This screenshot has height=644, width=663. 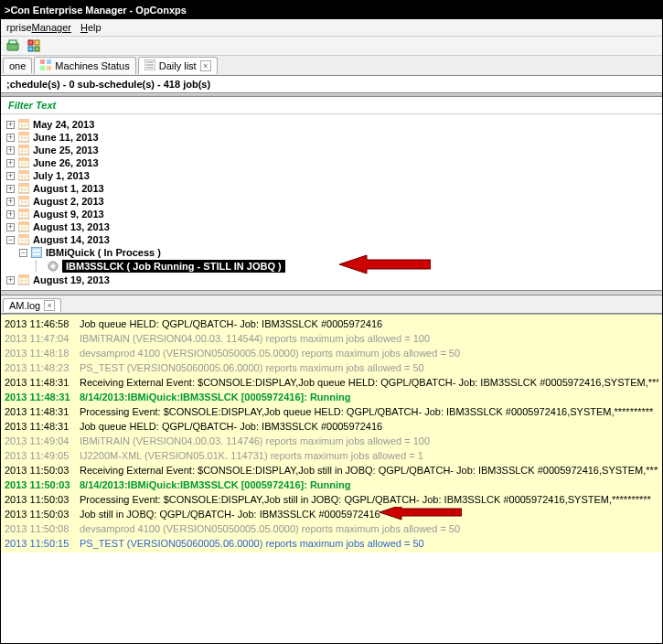 I want to click on log-row: 2013 11:50:15PS_TEST (VERSION05060005.06…, so click(x=331, y=543).